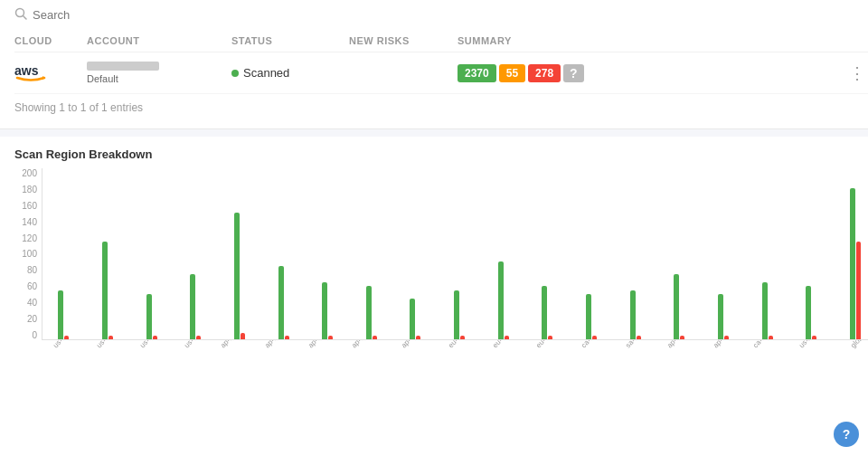 The width and height of the screenshot is (868, 456). I want to click on summary-badges: 2370 55 278 ?, so click(653, 73).